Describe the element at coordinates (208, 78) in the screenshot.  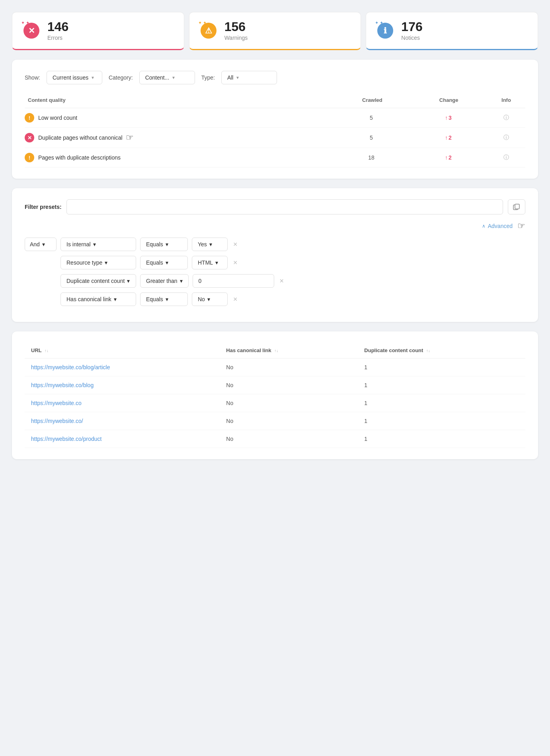
I see `type-label: Type:` at that location.